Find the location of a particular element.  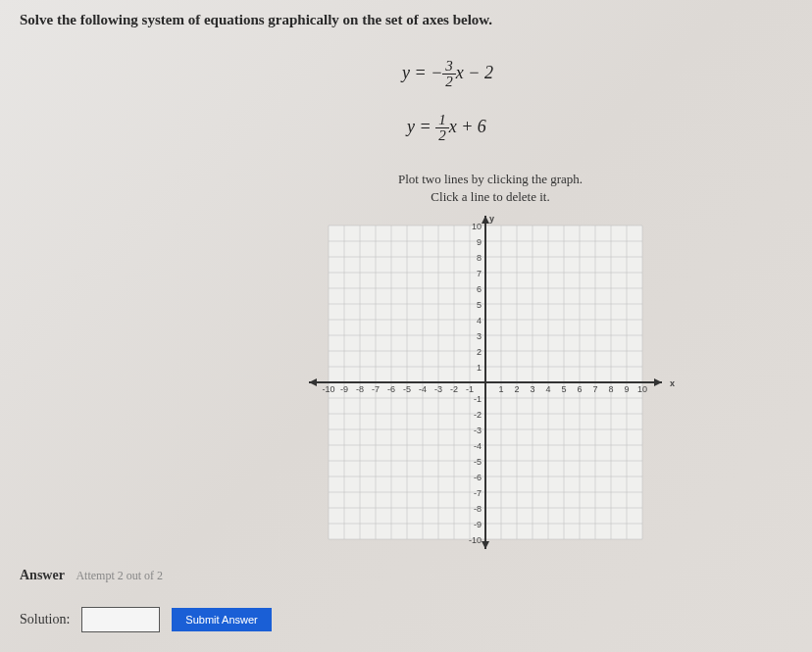

y-tick: -10 is located at coordinates (475, 540).